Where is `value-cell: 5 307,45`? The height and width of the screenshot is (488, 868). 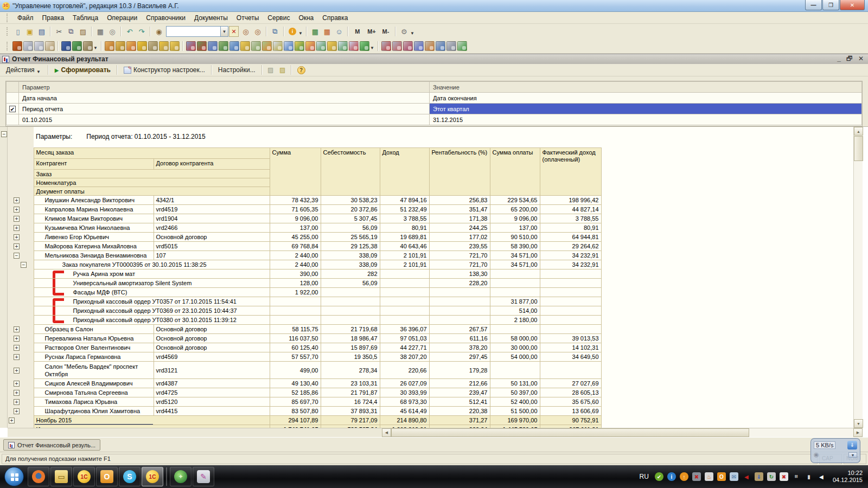 value-cell: 5 307,45 is located at coordinates (350, 219).